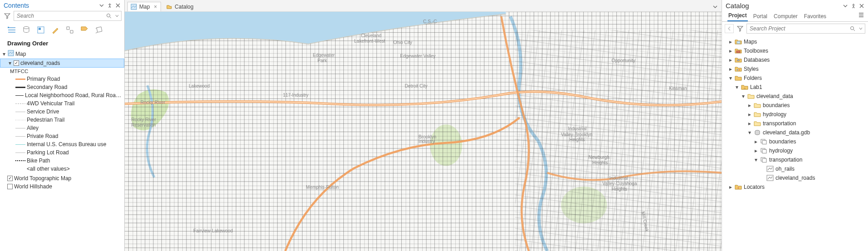  What do you see at coordinates (62, 136) in the screenshot?
I see `legend-item: Private Road` at bounding box center [62, 136].